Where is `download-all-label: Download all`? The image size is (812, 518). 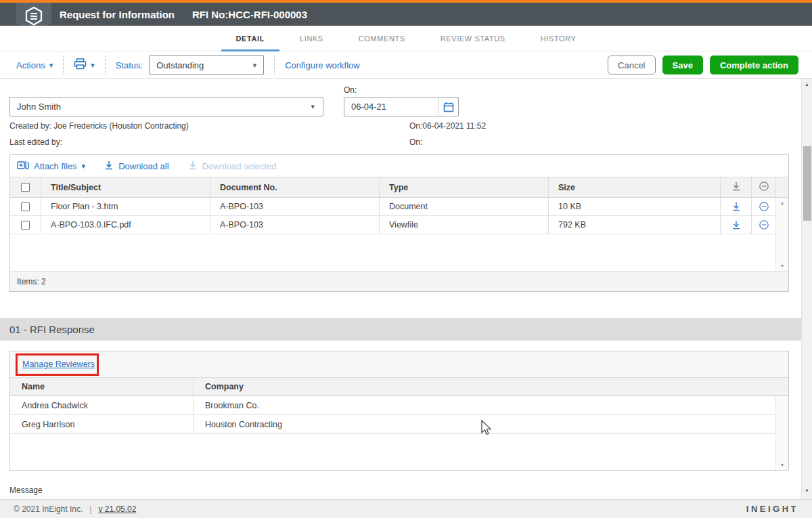 download-all-label: Download all is located at coordinates (143, 167).